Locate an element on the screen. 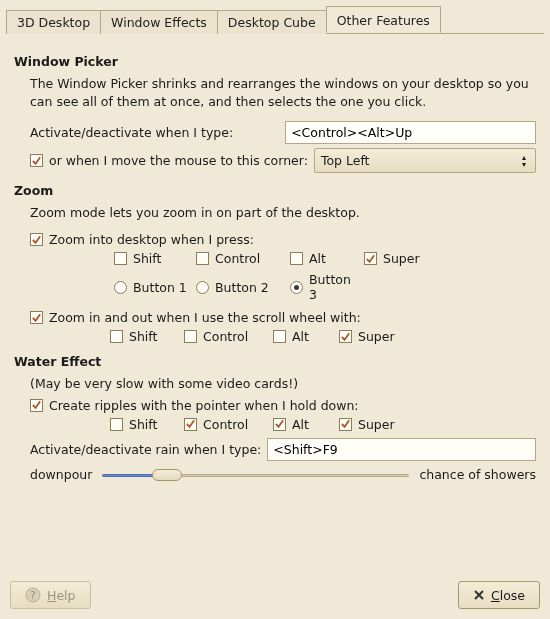 The height and width of the screenshot is (619, 550). zoom-button1-radio is located at coordinates (120, 288).